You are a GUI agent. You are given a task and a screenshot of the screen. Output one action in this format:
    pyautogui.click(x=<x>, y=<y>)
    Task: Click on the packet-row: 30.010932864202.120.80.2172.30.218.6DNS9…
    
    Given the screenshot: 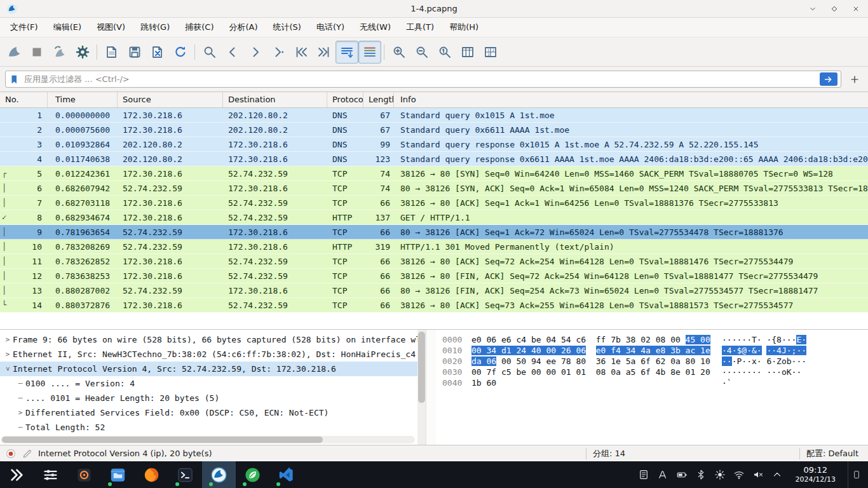 What is the action you would take?
    pyautogui.click(x=434, y=145)
    